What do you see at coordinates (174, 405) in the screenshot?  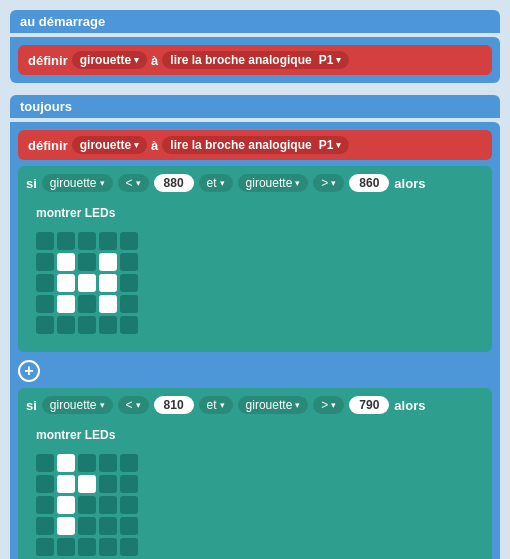 I see `value-pill-2a: 810` at bounding box center [174, 405].